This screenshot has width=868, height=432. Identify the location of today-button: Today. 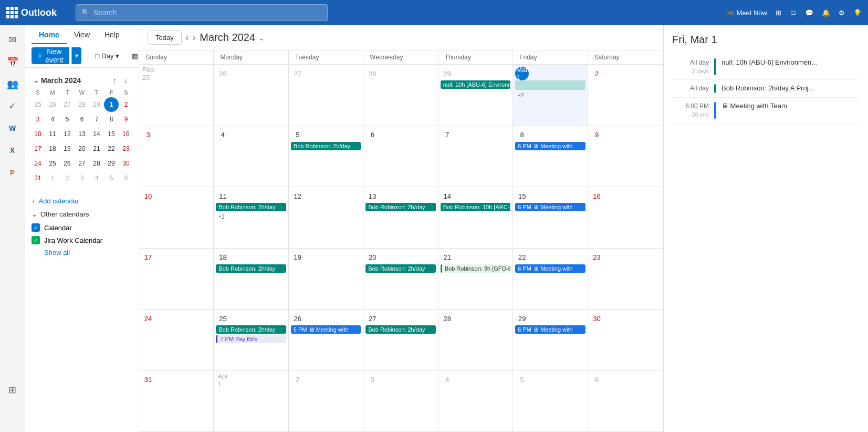
(165, 38).